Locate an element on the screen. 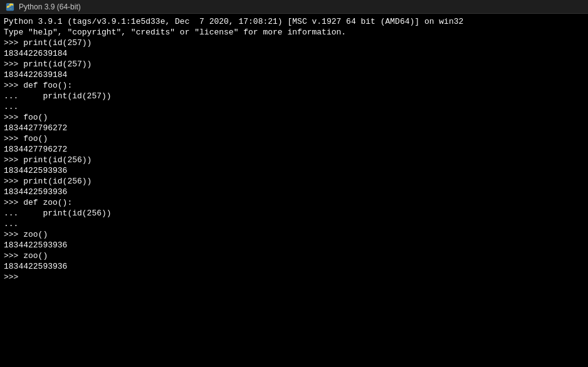 The width and height of the screenshot is (588, 367). terminal-line: >>> def foo(): is located at coordinates (294, 85).